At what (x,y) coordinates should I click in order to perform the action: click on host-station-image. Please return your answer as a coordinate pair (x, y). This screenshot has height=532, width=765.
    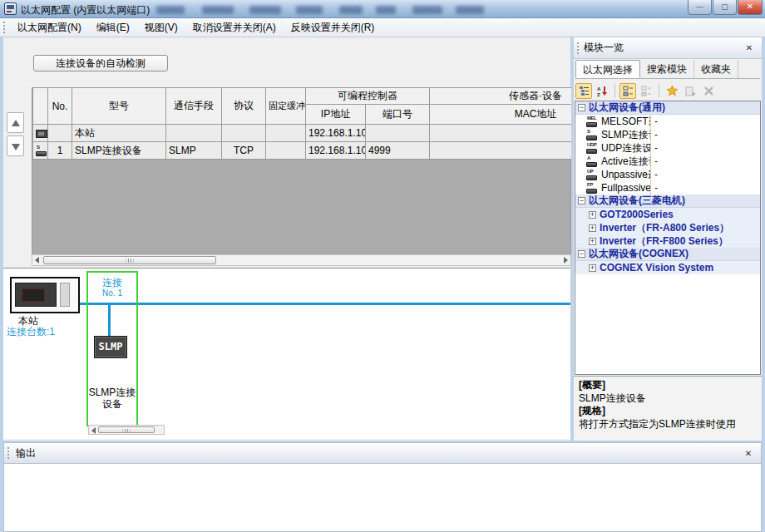
    Looking at the image, I should click on (45, 295).